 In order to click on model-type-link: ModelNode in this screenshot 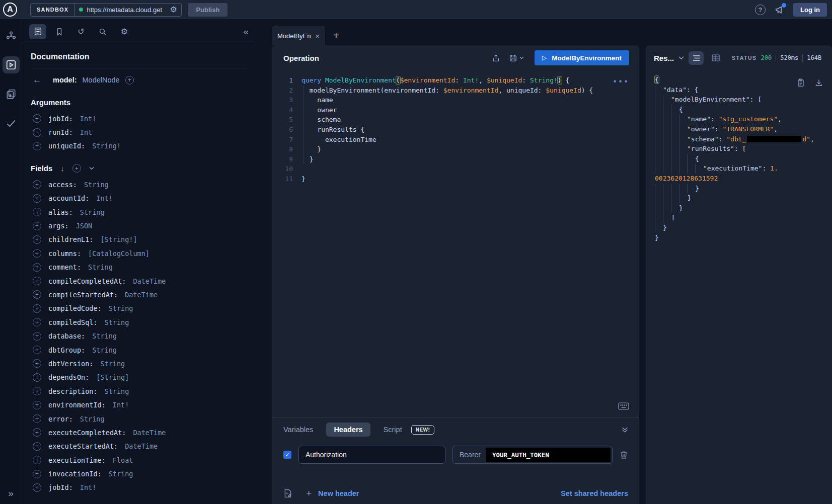, I will do `click(101, 80)`.